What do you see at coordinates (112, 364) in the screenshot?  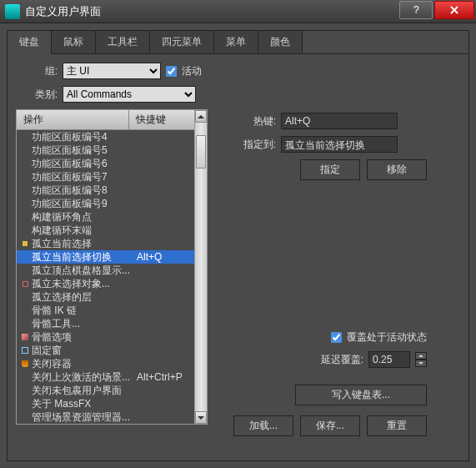 I see `list-item: 关闭容器` at bounding box center [112, 364].